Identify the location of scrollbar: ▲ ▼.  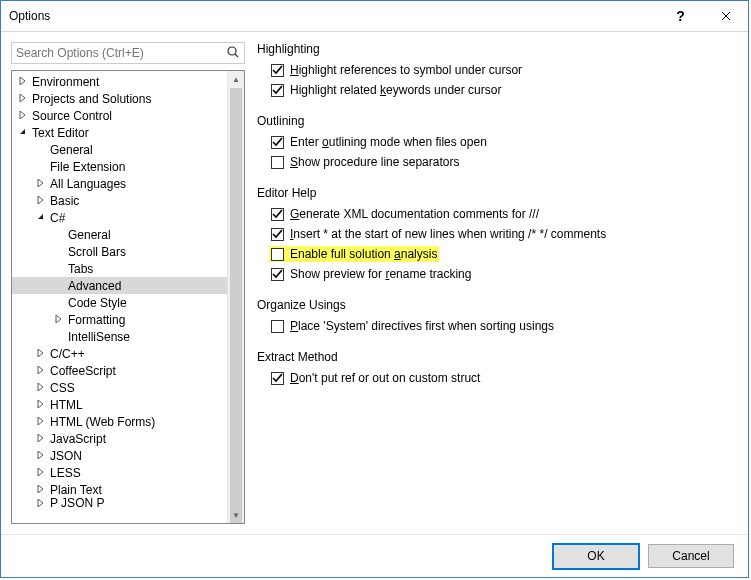
(236, 297).